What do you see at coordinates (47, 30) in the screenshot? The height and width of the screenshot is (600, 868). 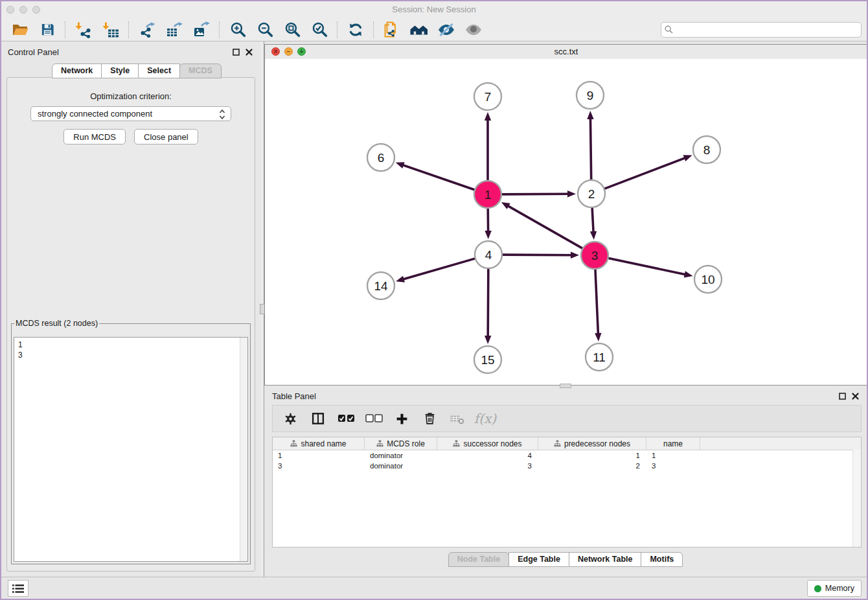 I see `save-session-button` at bounding box center [47, 30].